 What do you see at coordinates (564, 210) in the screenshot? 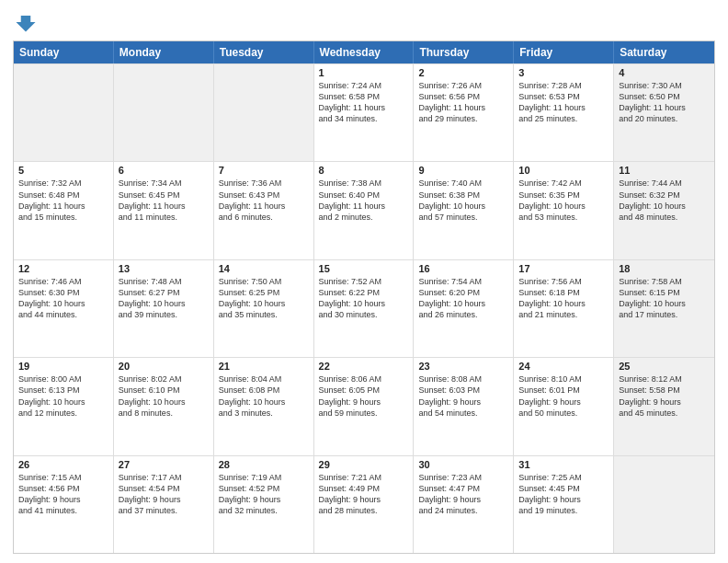
I see `cal-cell-10: 10Sunrise: 7:42 AM Sunset: 6:35 PM Dayli…` at bounding box center [564, 210].